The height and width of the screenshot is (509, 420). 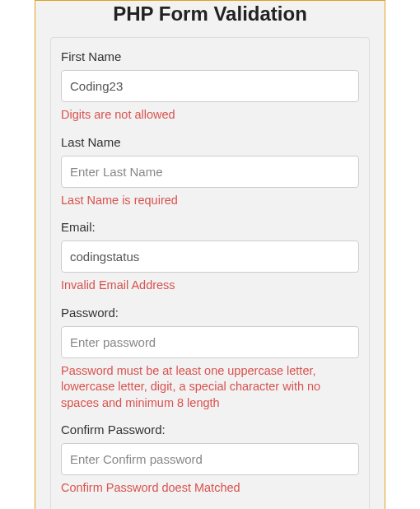 I want to click on confirm-password-label: Confirm Password:, so click(x=210, y=430).